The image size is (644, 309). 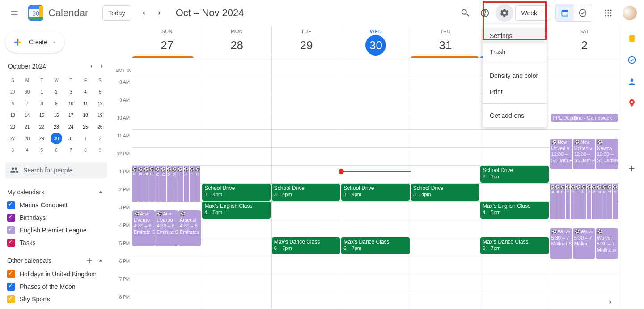 I want to click on keep-icon, so click(x=632, y=39).